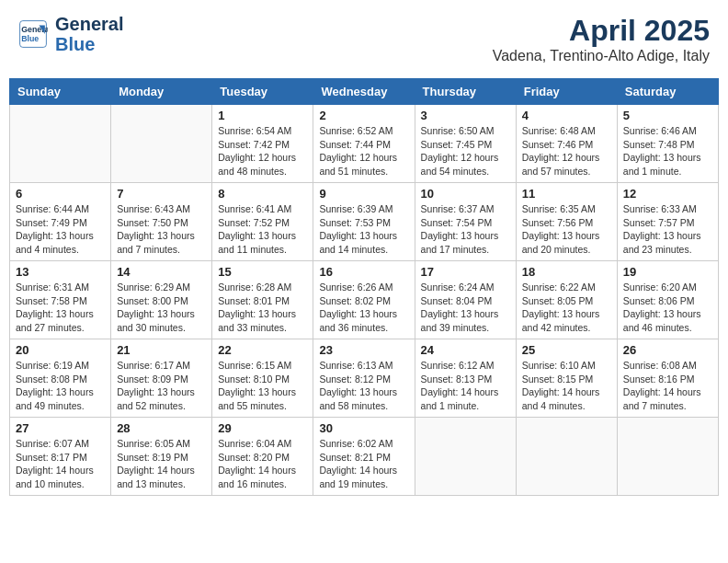 The height and width of the screenshot is (563, 728). I want to click on cell-details: Sunrise: 6:02 AMSunset: 8:21 PMDaylight:…, so click(364, 464).